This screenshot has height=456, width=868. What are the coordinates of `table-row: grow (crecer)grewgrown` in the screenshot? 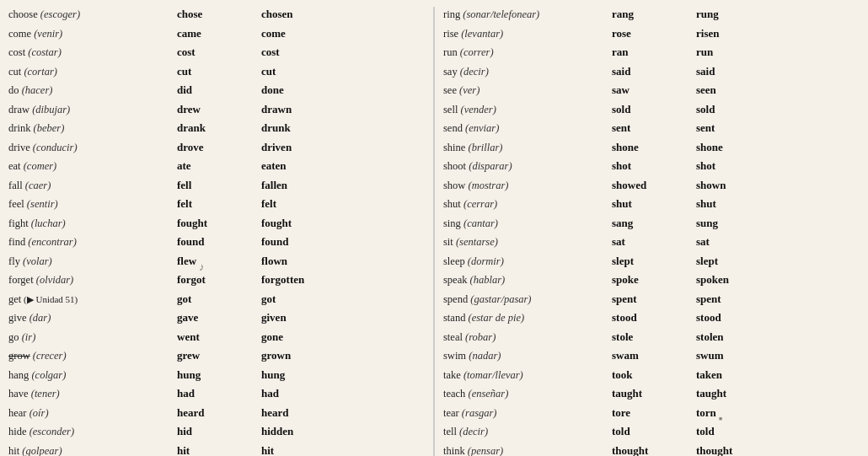 It's located at (217, 356).